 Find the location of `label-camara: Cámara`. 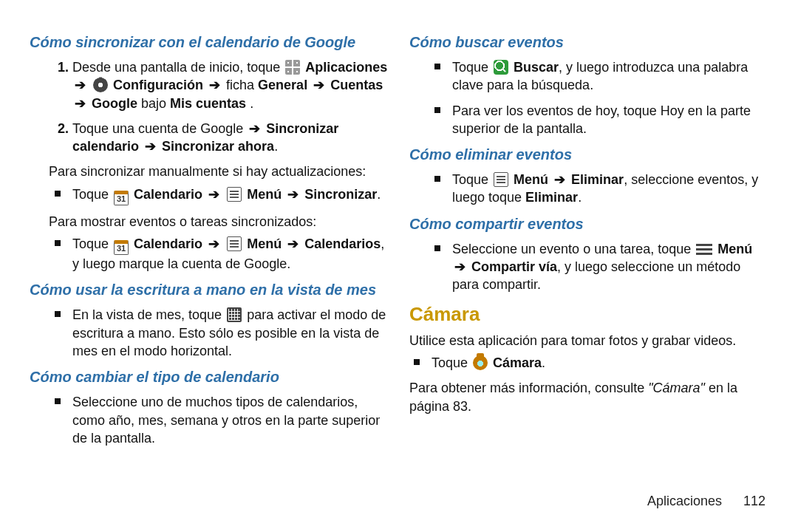

label-camara: Cámara is located at coordinates (517, 363).